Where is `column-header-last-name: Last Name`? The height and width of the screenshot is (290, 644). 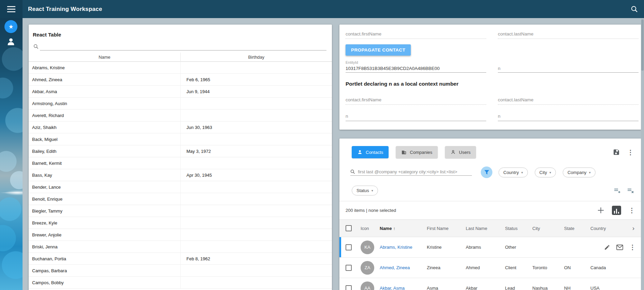
column-header-last-name: Last Name is located at coordinates (486, 229).